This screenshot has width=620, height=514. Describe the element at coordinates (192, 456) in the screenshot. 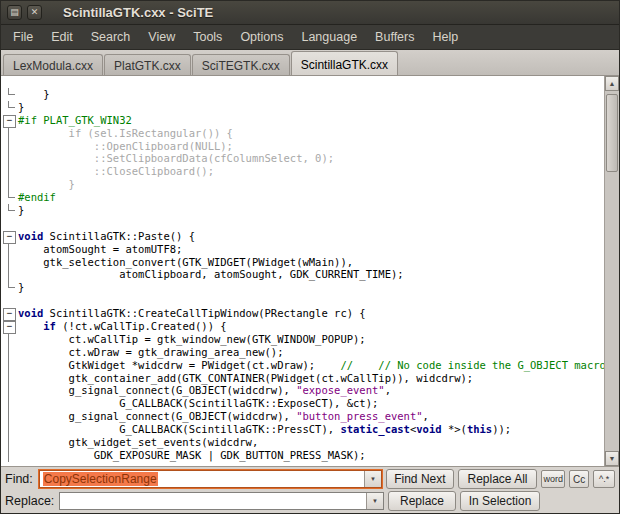

I see `code-text: GDK_EXPOSURE_MASK | GDK_BUTTON_PRESS_MAS…` at that location.